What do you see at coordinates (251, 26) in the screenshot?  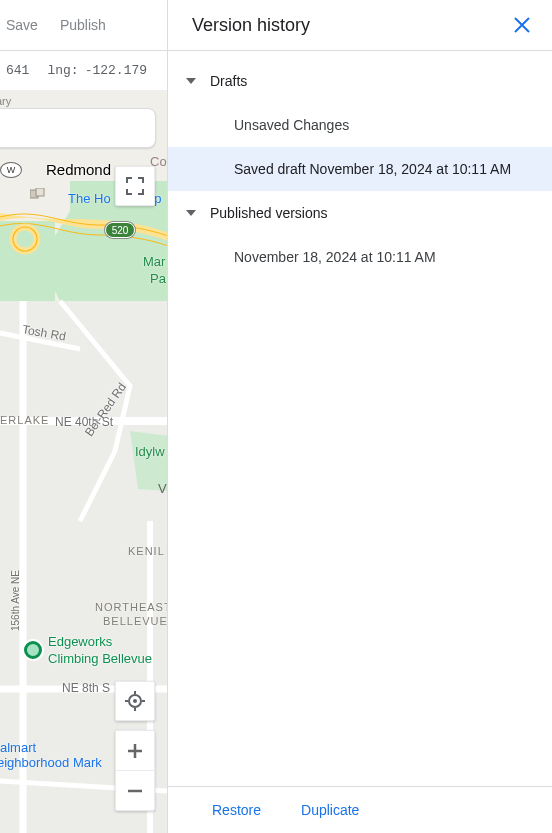 I see `panel-title: Version history` at bounding box center [251, 26].